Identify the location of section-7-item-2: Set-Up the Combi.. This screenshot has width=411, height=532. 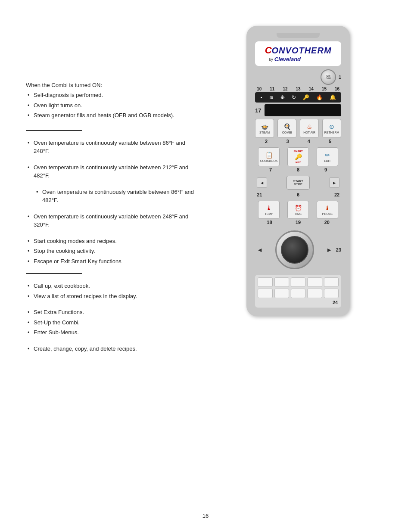
(112, 323).